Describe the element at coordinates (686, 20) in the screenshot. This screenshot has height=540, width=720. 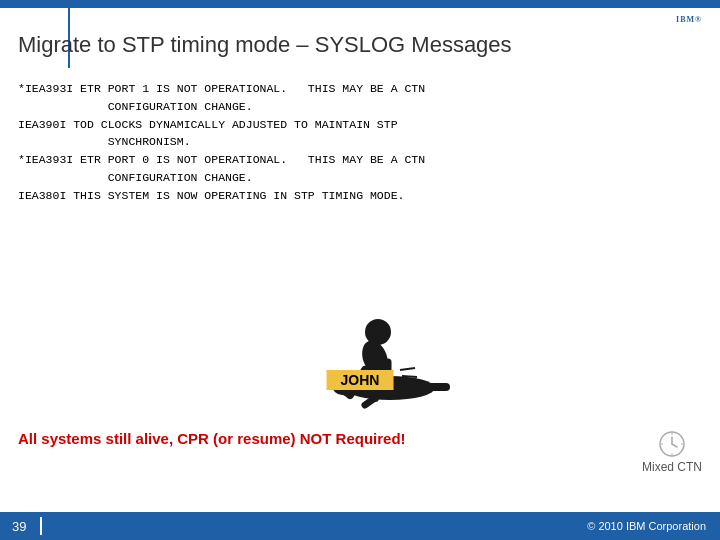
I see `ibm-logo-text: IBM` at that location.